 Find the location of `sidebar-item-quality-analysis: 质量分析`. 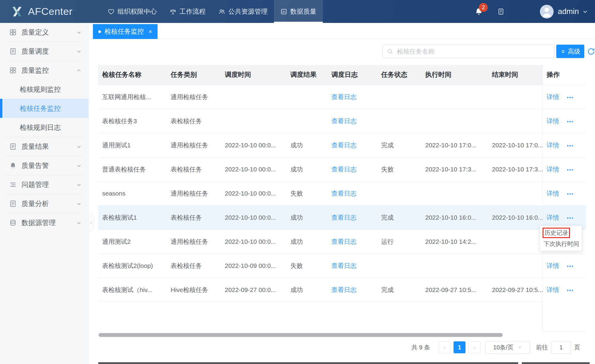

sidebar-item-quality-analysis: 质量分析 is located at coordinates (44, 204).